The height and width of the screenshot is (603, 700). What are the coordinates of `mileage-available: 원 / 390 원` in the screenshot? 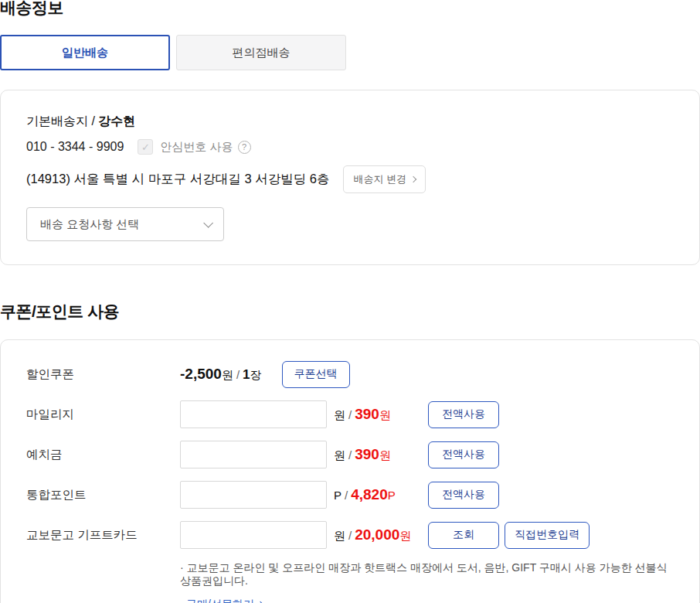 It's located at (377, 414).